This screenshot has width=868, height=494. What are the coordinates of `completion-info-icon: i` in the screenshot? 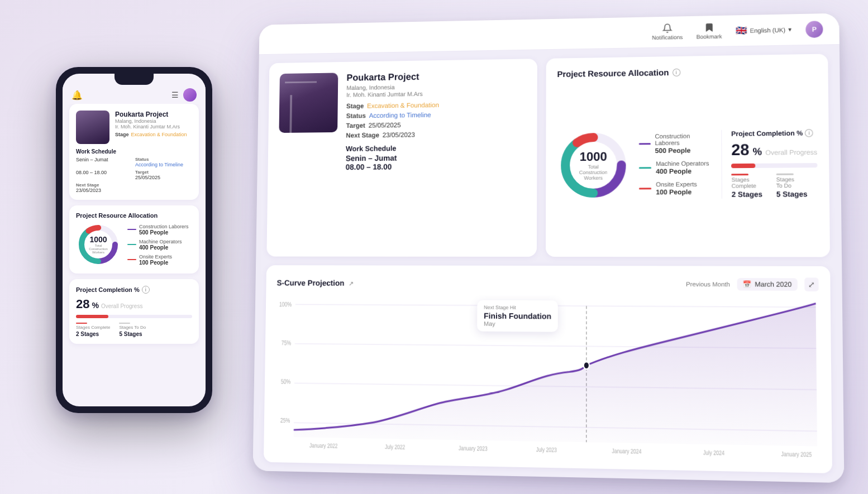 It's located at (809, 133).